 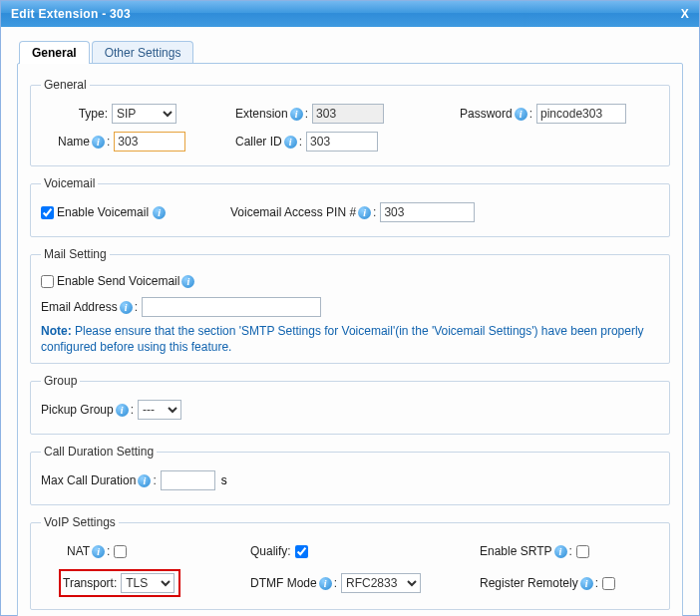 What do you see at coordinates (48, 213) in the screenshot?
I see `enable-voicemail-checkbox` at bounding box center [48, 213].